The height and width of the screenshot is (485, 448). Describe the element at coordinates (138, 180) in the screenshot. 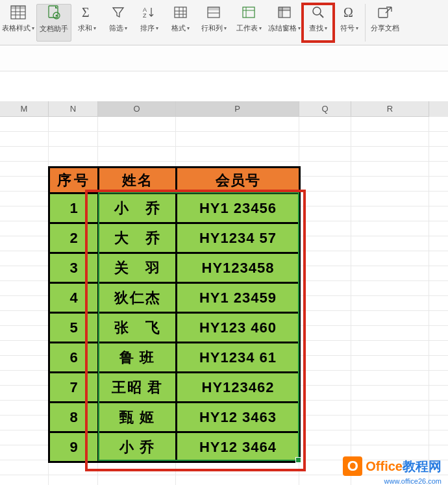

I see `th-name: 姓名` at that location.